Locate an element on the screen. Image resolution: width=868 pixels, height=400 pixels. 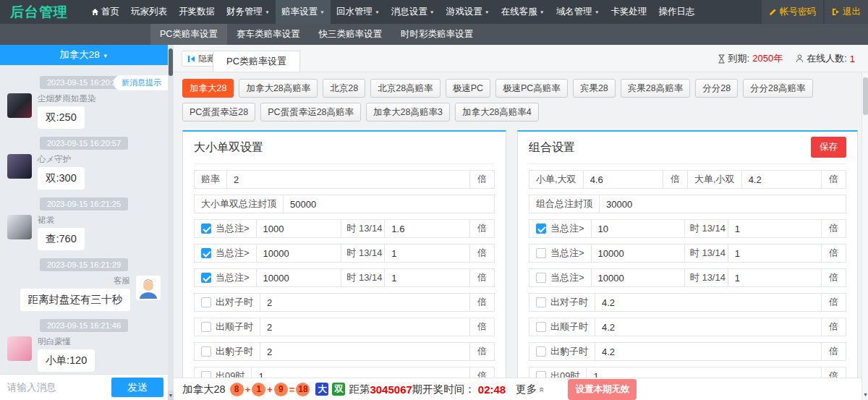
nav-item-online-service: 在线客服▼ is located at coordinates (523, 12).